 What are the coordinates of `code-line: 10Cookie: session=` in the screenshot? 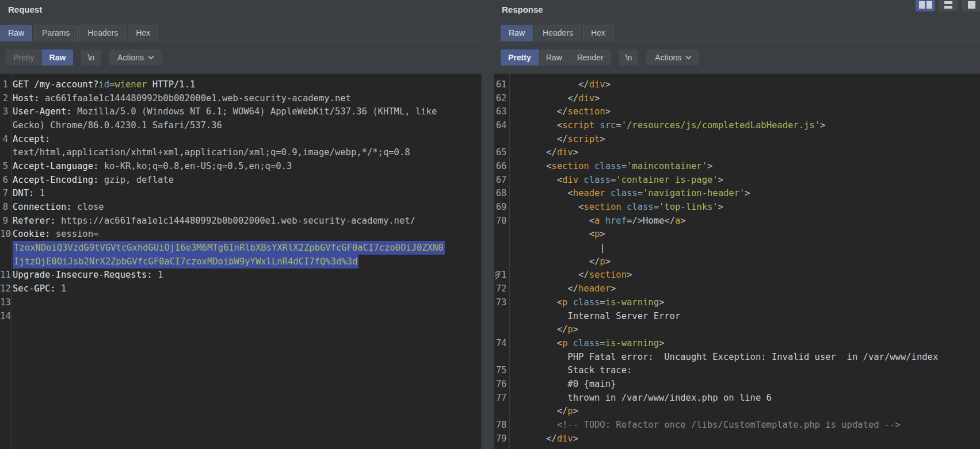 It's located at (241, 235).